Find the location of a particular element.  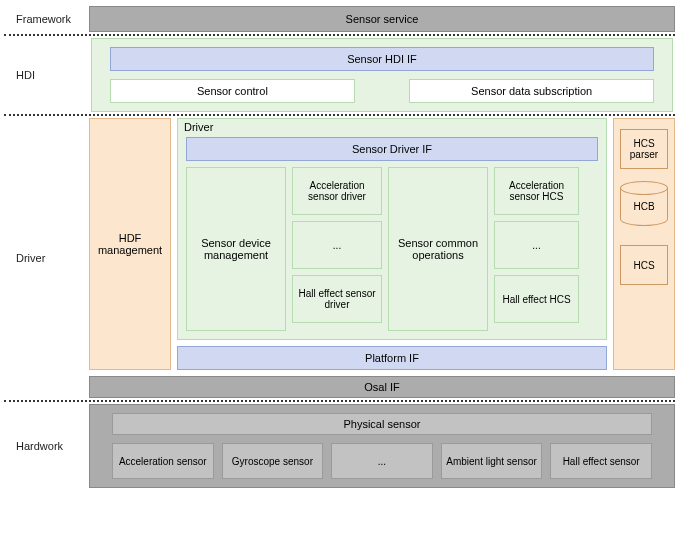

sensor-data-subscription-box: Sensor data subscription is located at coordinates (532, 91).